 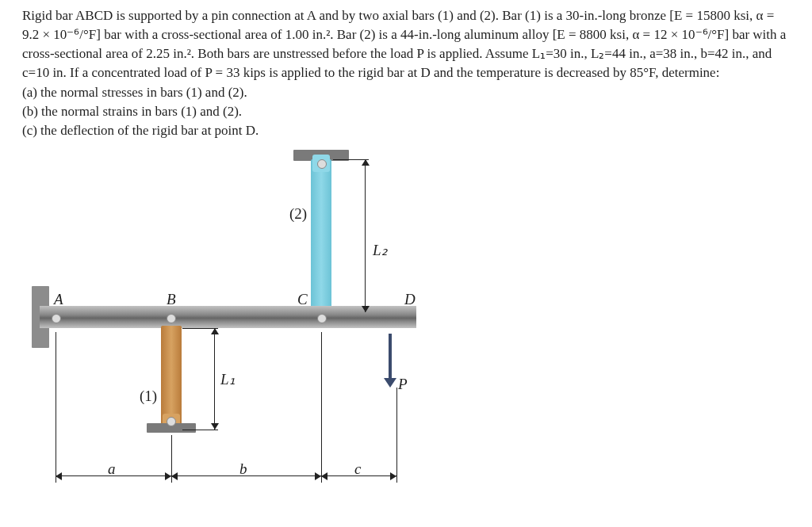 I want to click on label-c-dim: c, so click(x=358, y=469).